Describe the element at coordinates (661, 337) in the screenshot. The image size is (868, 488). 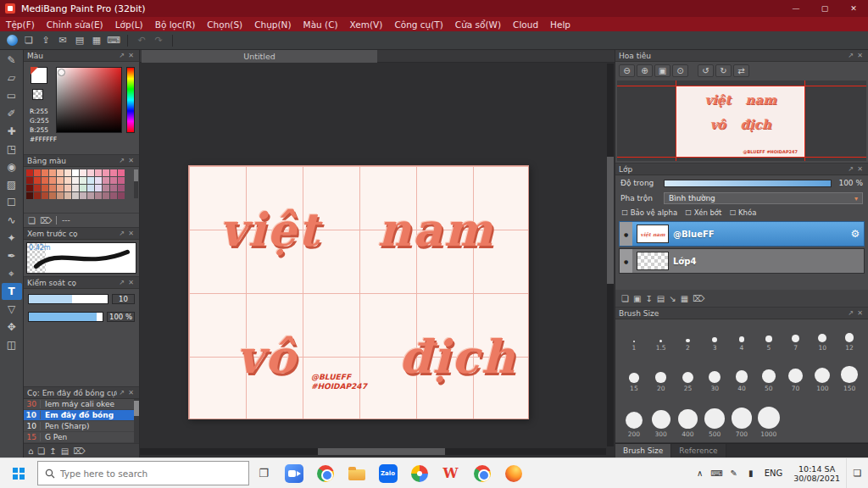
I see `brush-size-cell: 1.5` at that location.